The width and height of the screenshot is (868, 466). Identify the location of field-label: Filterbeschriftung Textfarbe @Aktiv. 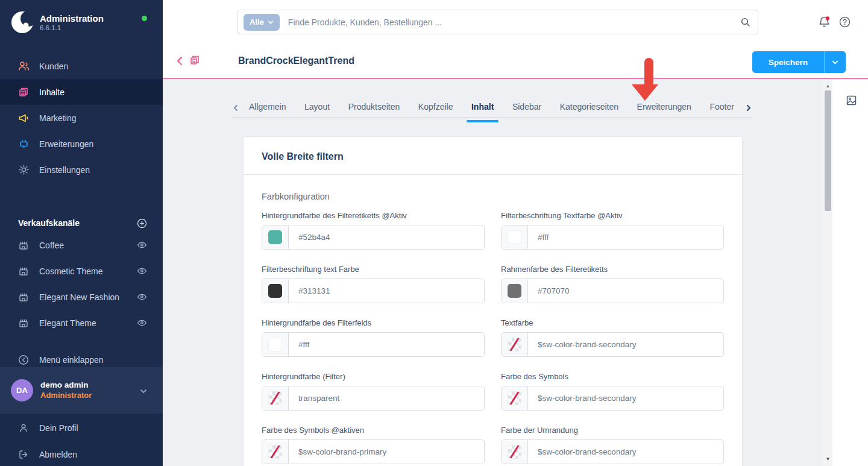
(612, 216).